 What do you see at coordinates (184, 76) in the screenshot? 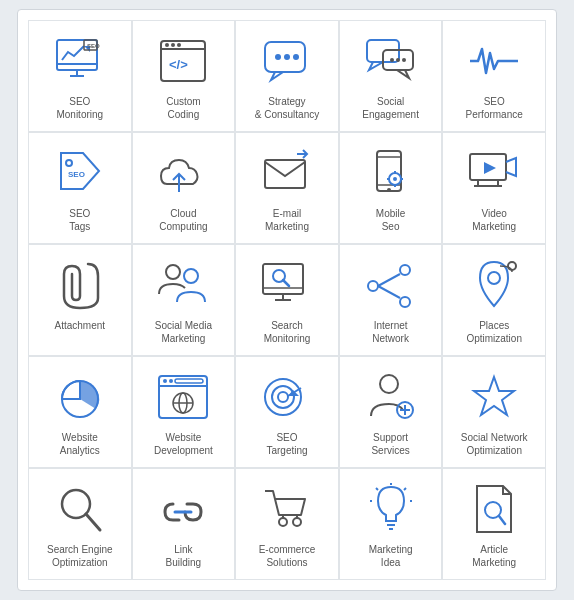
I see `icon-cell-custom-coding: </> CustomCoding` at bounding box center [184, 76].